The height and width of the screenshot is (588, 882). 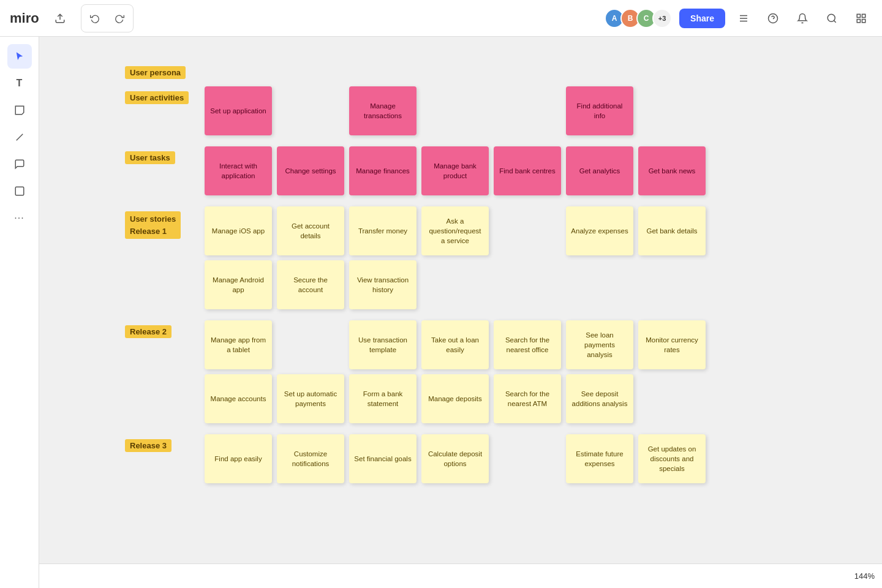 What do you see at coordinates (600, 111) in the screenshot?
I see `sticky-find-additional-info: Find additional info` at bounding box center [600, 111].